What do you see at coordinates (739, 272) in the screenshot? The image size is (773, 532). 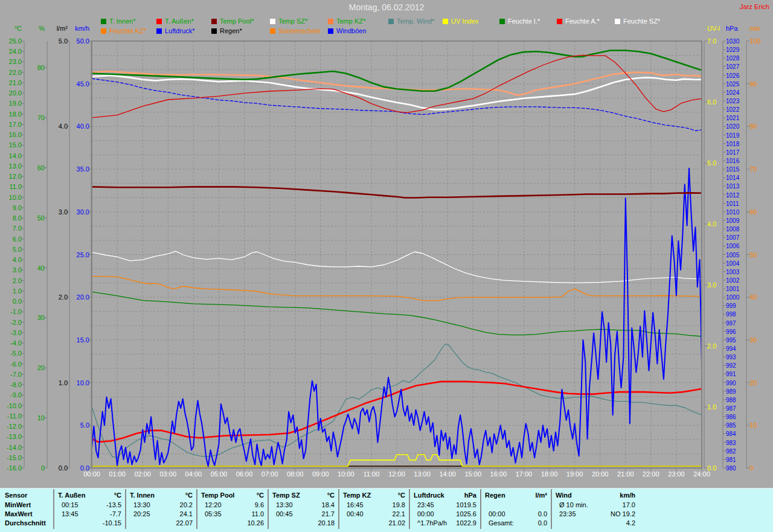 I see `axis-tick-label: 1003` at bounding box center [739, 272].